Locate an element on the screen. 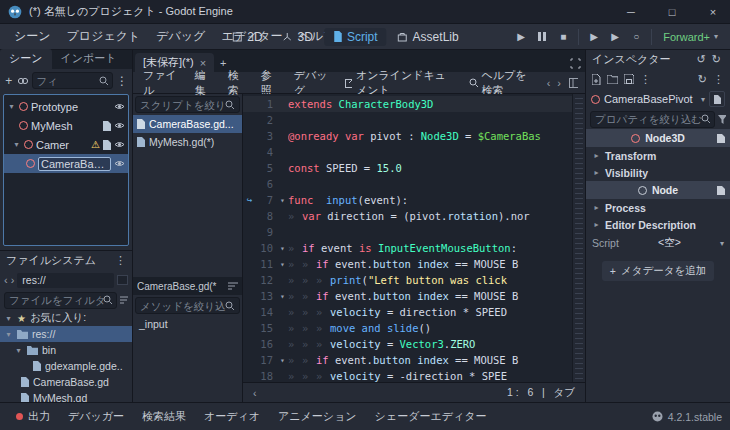  tab-import-dock: インポート is located at coordinates (89, 59).